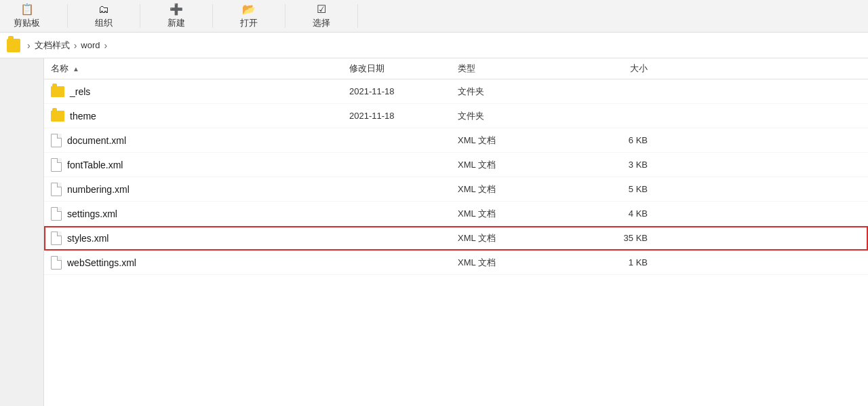  I want to click on sort-arrow-icon: ▲, so click(76, 69).